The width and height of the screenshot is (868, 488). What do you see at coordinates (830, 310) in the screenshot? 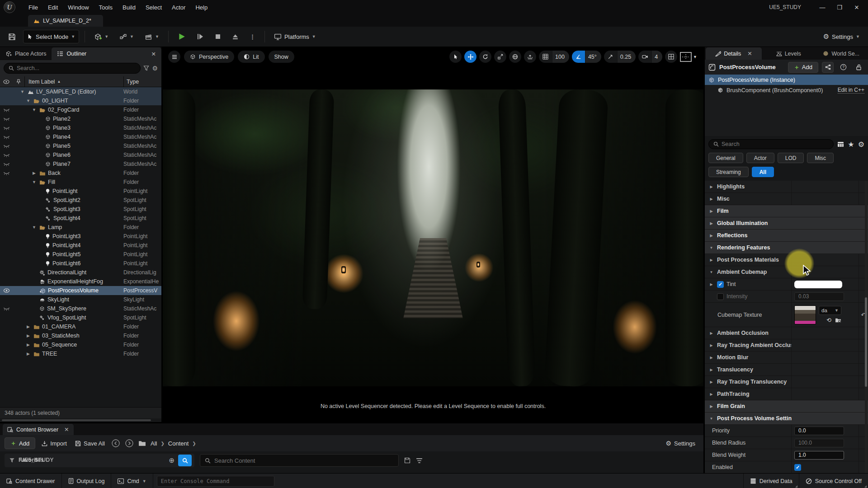
I see `cubemap-asset-dropdown: da▼` at bounding box center [830, 310].